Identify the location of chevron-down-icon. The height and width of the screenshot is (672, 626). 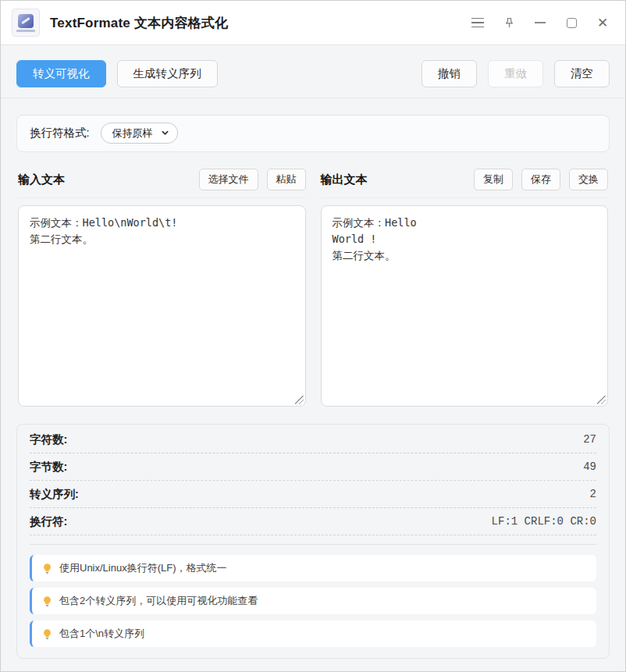
(165, 133).